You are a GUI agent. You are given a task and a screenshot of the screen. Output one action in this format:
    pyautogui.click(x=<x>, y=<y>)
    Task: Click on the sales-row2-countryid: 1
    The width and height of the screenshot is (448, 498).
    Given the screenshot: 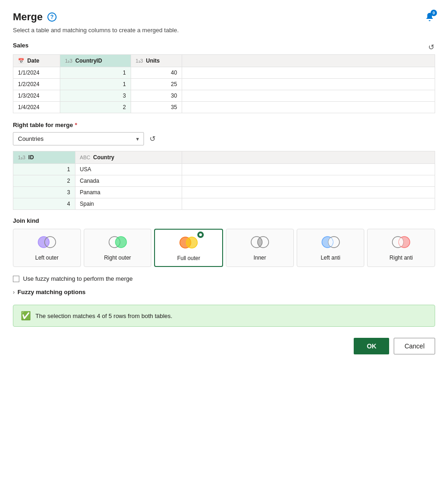 What is the action you would take?
    pyautogui.click(x=96, y=85)
    